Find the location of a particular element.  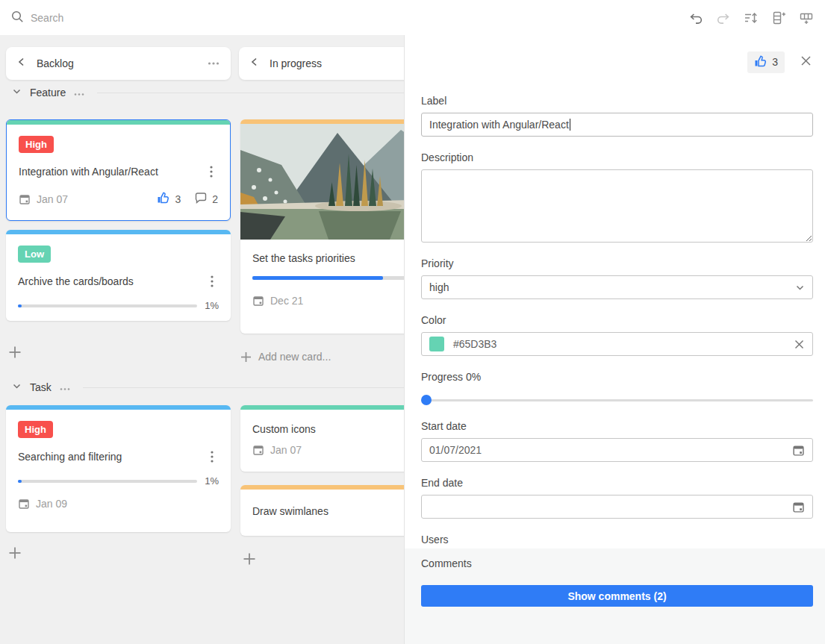

toolbar-icons is located at coordinates (751, 18).